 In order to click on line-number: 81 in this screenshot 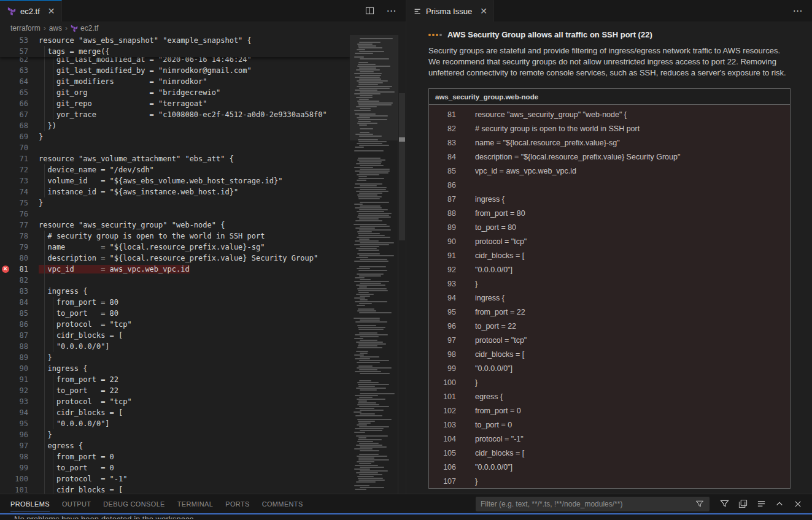, I will do `click(25, 269)`.